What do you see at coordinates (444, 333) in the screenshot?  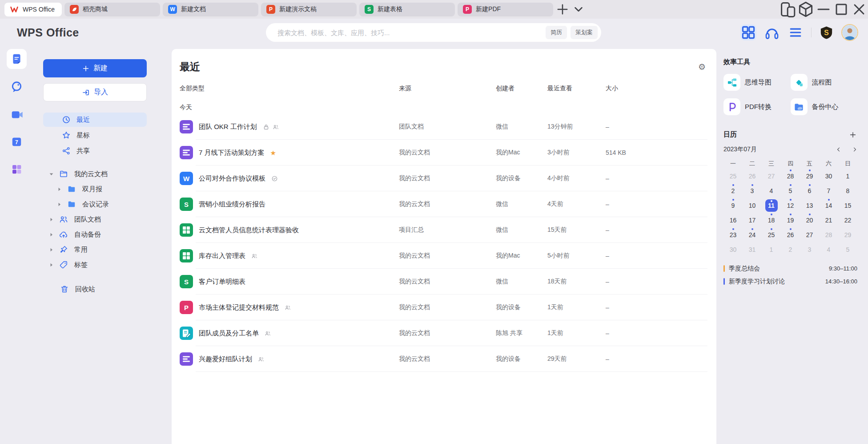 I see `file-row: 团队成员及分工名单 我的云文档 陈旭 共享 1天前 –` at bounding box center [444, 333].